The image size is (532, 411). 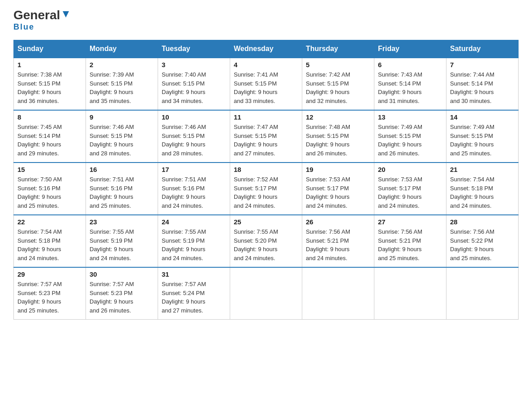 What do you see at coordinates (122, 189) in the screenshot?
I see `calendar-cell-2-1: 16Sunrise: 7:51 AMSunset: 5:16 PMDayligh…` at bounding box center [122, 189].